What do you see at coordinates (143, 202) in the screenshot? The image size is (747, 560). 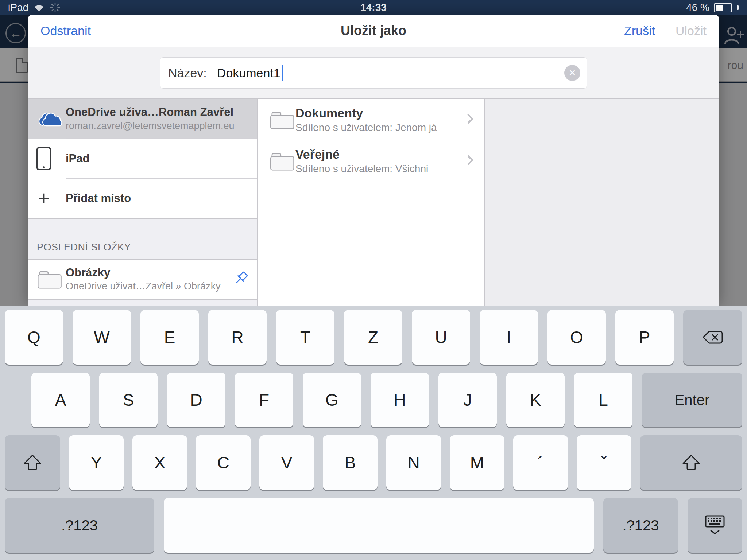 I see `places-panel: OneDrive uživa…Roman Zavřel roman.zavrel…` at bounding box center [143, 202].